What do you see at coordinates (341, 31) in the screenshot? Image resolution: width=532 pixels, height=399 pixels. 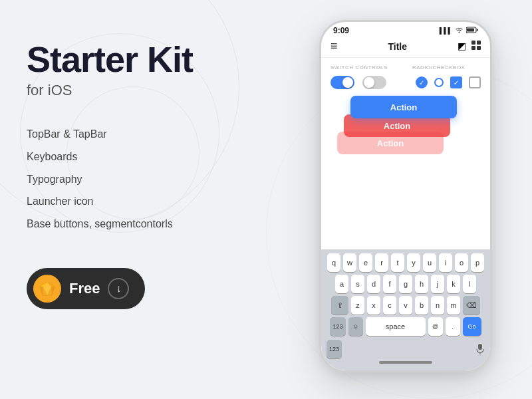 I see `status-time: 9:09` at bounding box center [341, 31].